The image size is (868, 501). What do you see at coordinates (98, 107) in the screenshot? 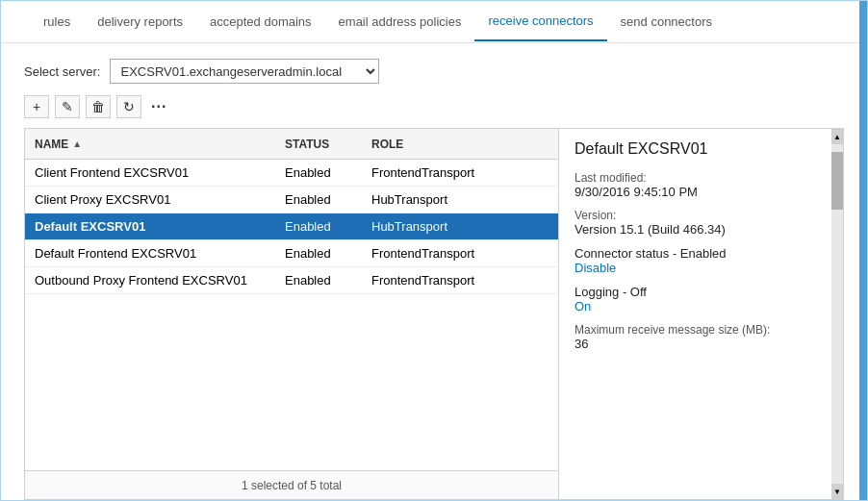
I see `delete-button: 🗑` at bounding box center [98, 107].